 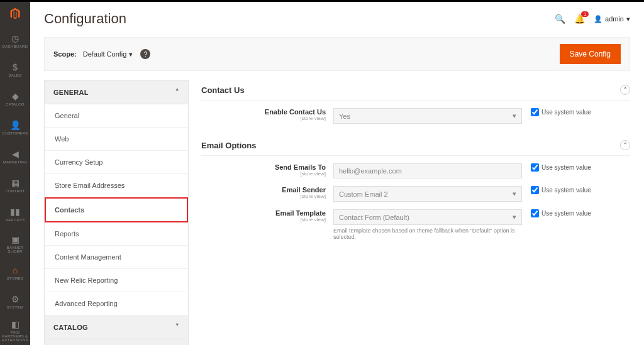 I want to click on sidenav-partners: ◧FIND PARTNERS & EXTENSIONS, so click(x=15, y=331).